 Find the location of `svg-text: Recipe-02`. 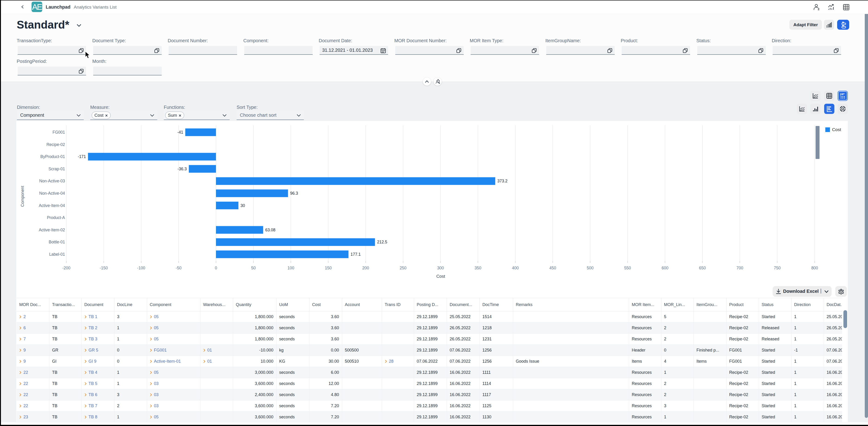

svg-text: Recipe-02 is located at coordinates (56, 145).